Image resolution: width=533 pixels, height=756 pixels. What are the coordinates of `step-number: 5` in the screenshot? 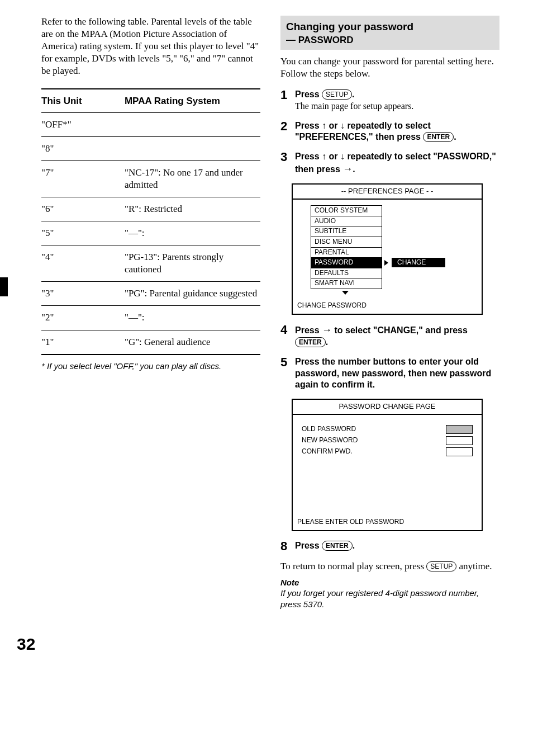 It's located at (288, 374).